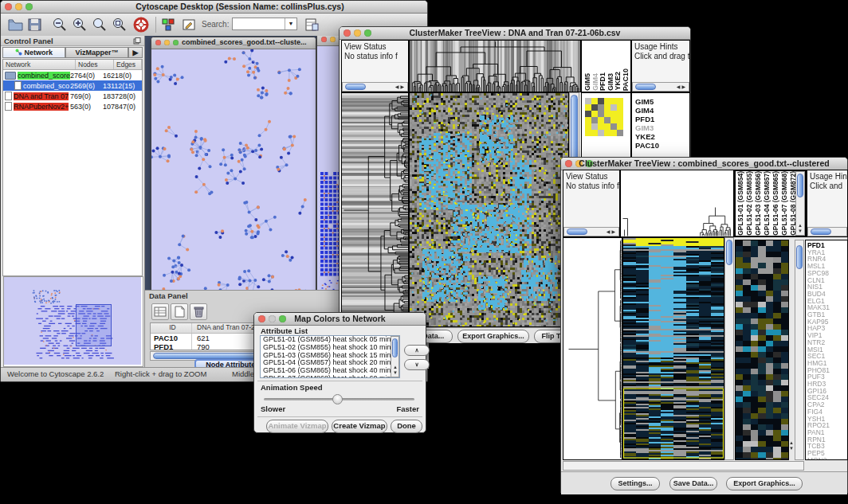  What do you see at coordinates (741, 204) in the screenshot?
I see `column-label: GPL51-01 (GSM854)` at bounding box center [741, 204].